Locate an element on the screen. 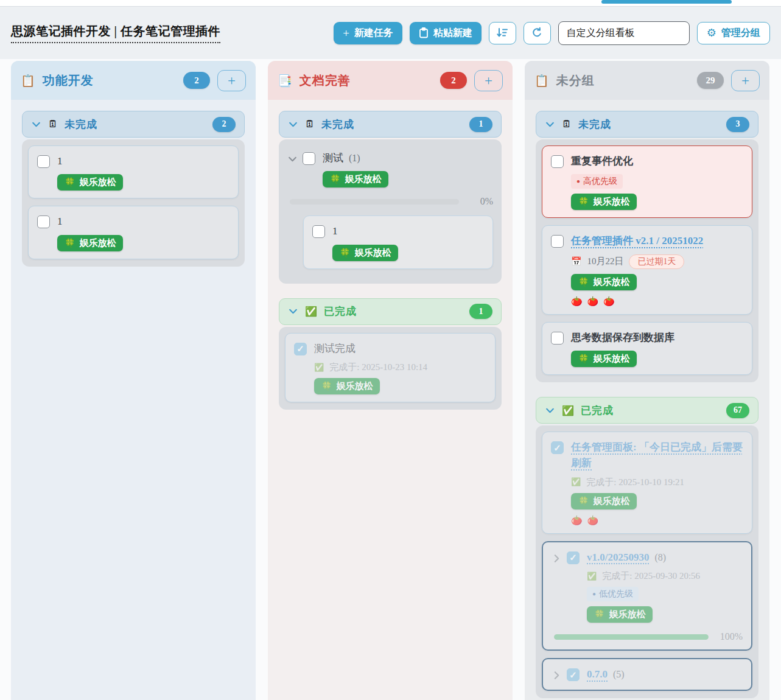 This screenshot has height=700, width=781. progress-label: 0% is located at coordinates (476, 201).